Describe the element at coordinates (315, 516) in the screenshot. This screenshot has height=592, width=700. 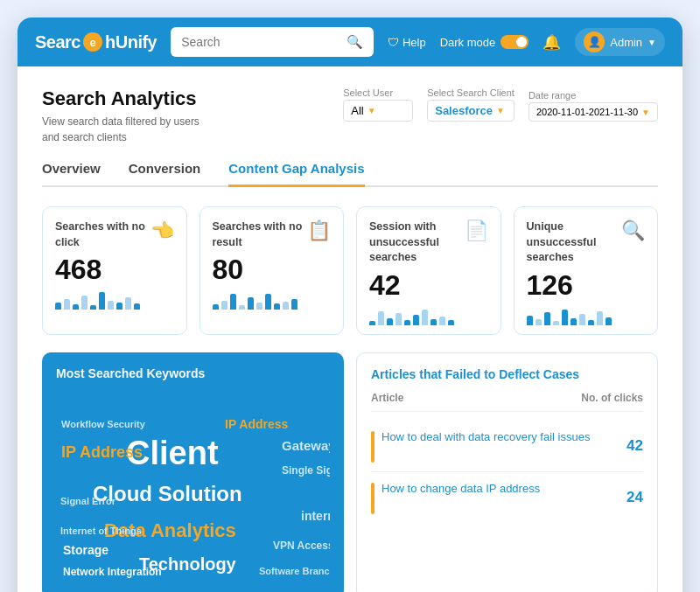
I see `keyword-internet: internet` at that location.